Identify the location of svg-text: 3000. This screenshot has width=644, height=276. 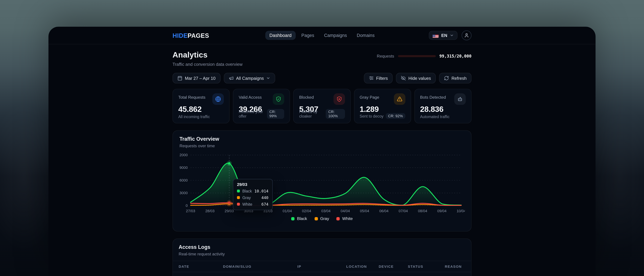
(184, 193).